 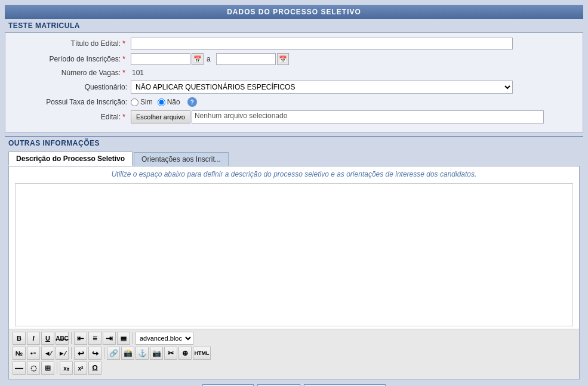 What do you see at coordinates (109, 338) in the screenshot?
I see `tb-align-right-button: ⇥` at bounding box center [109, 338].